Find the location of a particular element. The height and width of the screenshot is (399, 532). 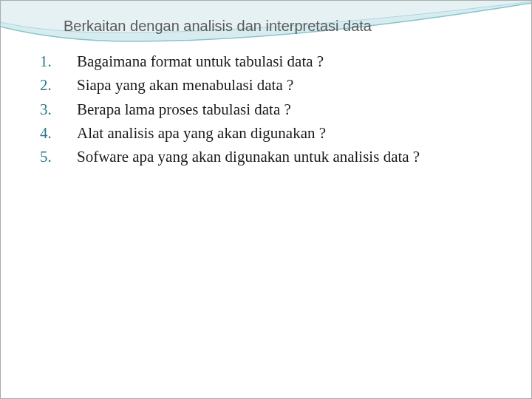

item-number: 2. is located at coordinates (56, 85).